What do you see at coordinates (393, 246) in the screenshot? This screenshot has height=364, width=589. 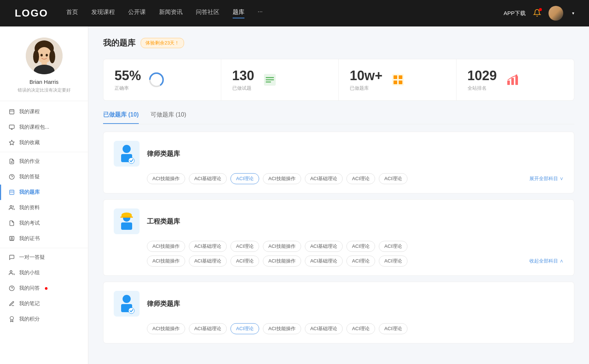 I see `tag-1-6: ACI理论` at bounding box center [393, 246].